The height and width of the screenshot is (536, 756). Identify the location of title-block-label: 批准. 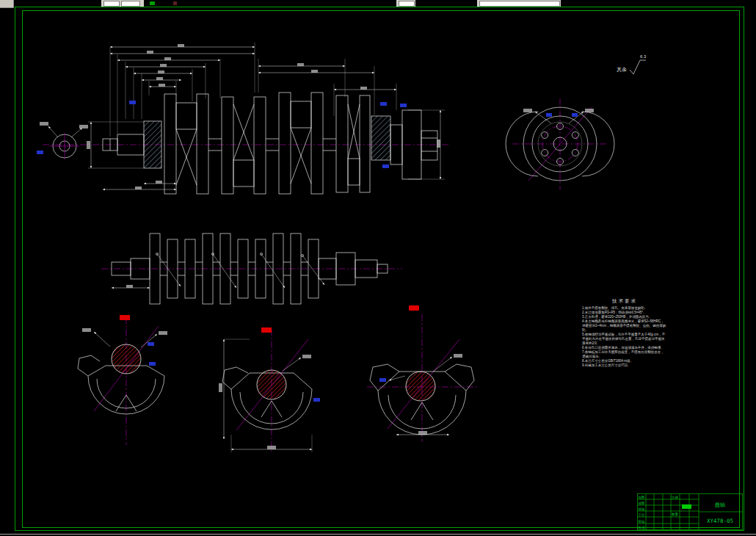
(641, 527).